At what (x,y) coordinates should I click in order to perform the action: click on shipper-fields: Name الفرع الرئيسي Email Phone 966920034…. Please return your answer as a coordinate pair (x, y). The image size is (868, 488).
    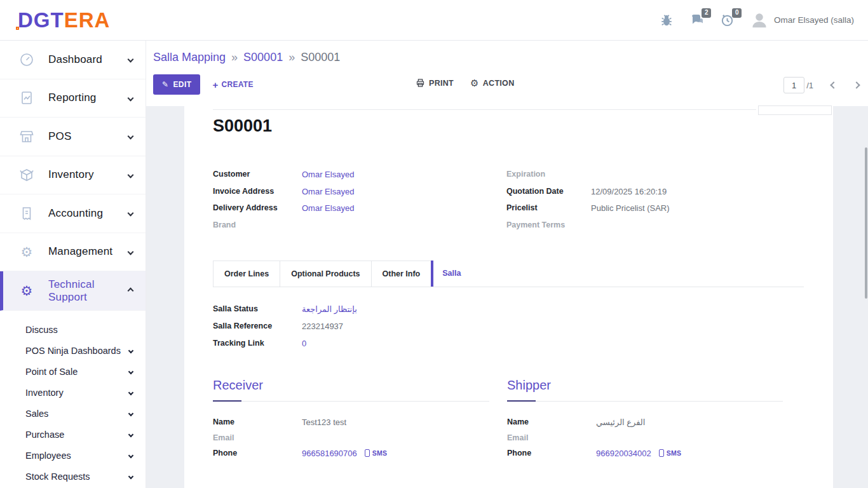
    Looking at the image, I should click on (645, 438).